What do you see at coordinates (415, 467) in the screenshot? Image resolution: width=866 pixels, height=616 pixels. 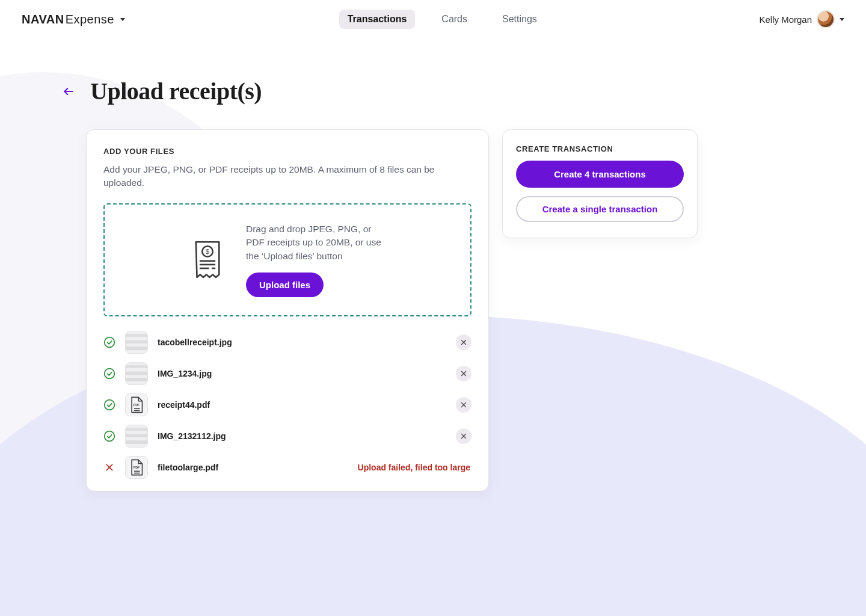 I see `file-error-message: Upload failed, filed too large` at bounding box center [415, 467].